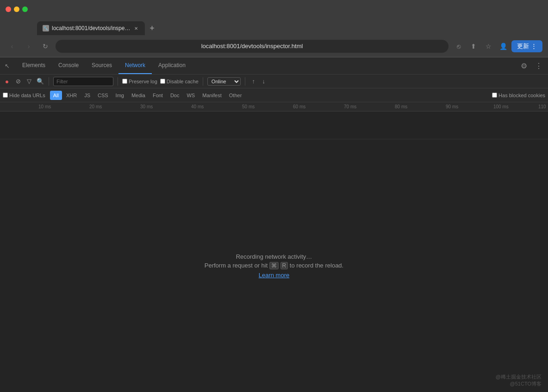 This screenshot has height=392, width=548. Describe the element at coordinates (401, 106) in the screenshot. I see `ruler-tick-80ms: 80 ms` at that location.